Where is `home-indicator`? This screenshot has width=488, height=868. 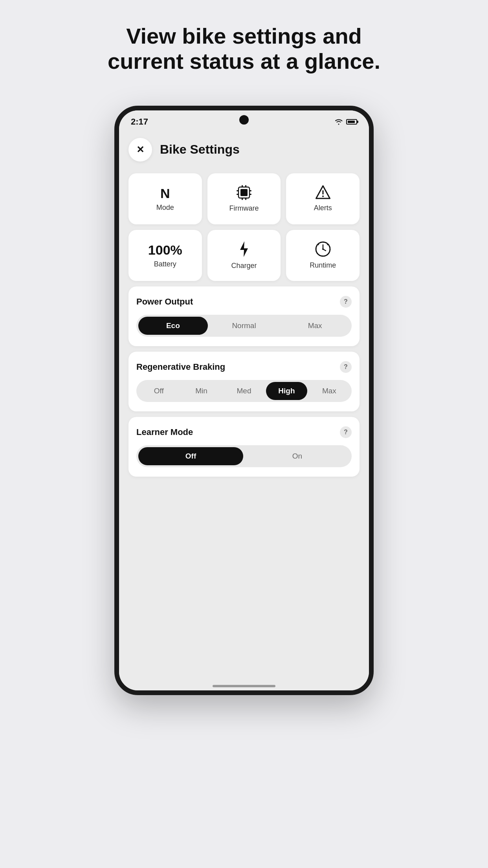
home-indicator is located at coordinates (244, 685).